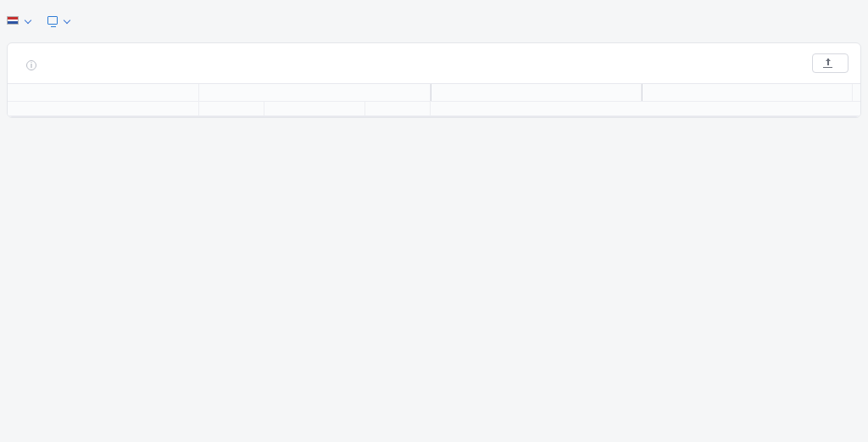 This screenshot has width=868, height=442. I want to click on col-ads-traffic, so click(232, 109).